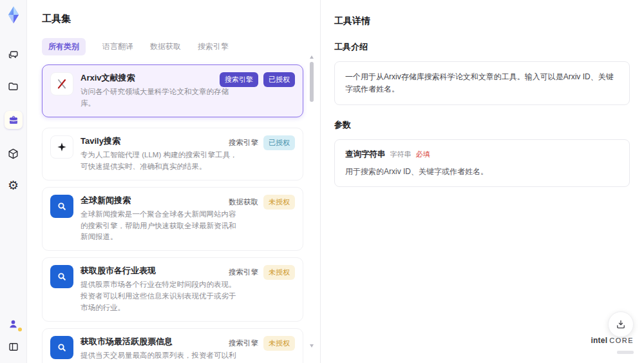  Describe the element at coordinates (14, 153) in the screenshot. I see `package-icon` at that location.